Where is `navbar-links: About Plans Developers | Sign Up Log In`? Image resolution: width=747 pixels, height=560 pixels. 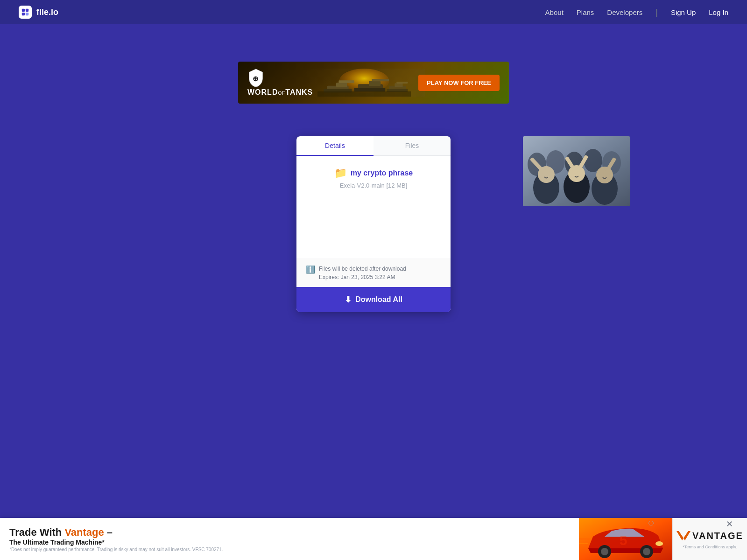 navbar-links: About Plans Developers | Sign Up Log In is located at coordinates (637, 12).